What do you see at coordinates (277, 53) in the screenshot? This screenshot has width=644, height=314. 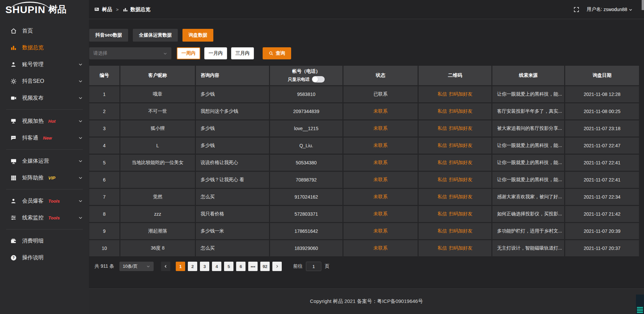 I see `search-button: 查询` at bounding box center [277, 53].